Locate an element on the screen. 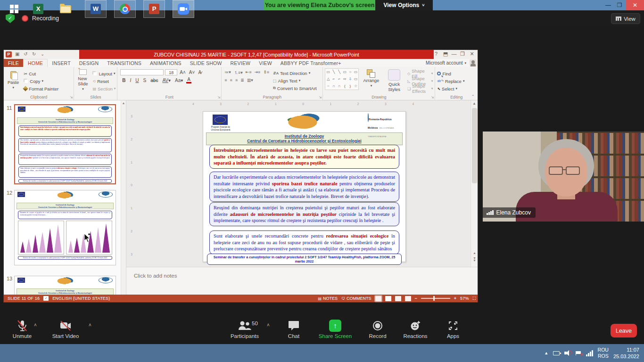  text-direction-button: ⇵AText Direction▾ is located at coordinates (295, 73).